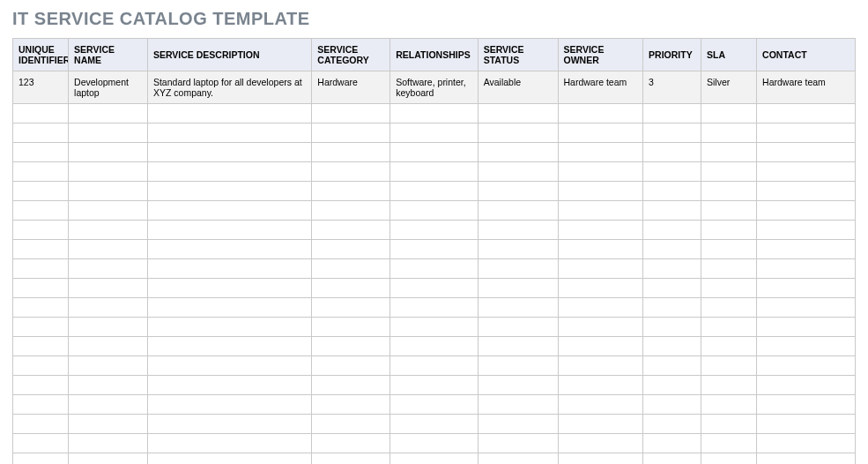 This screenshot has height=464, width=868. Describe the element at coordinates (601, 88) in the screenshot. I see `cell-owner: Hardware team` at that location.